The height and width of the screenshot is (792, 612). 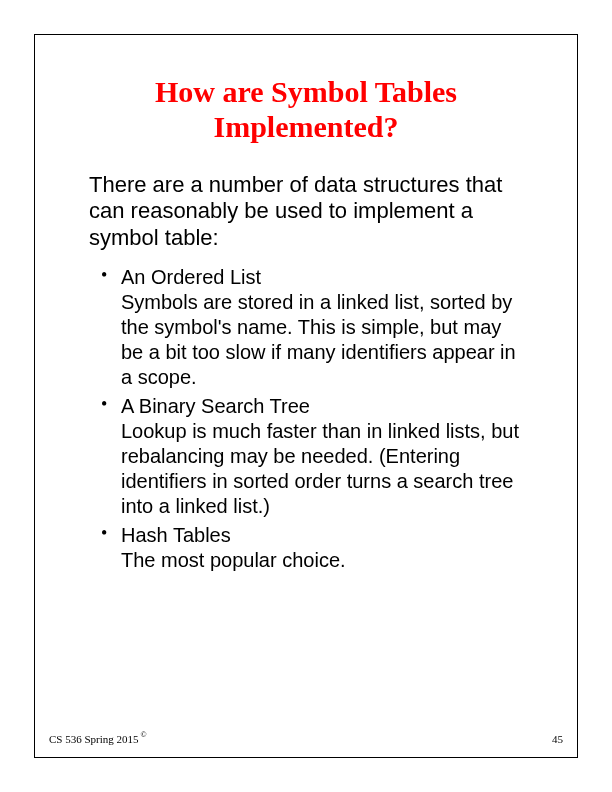 I want to click on bullet-title: A Binary Search Tree, so click(x=324, y=406).